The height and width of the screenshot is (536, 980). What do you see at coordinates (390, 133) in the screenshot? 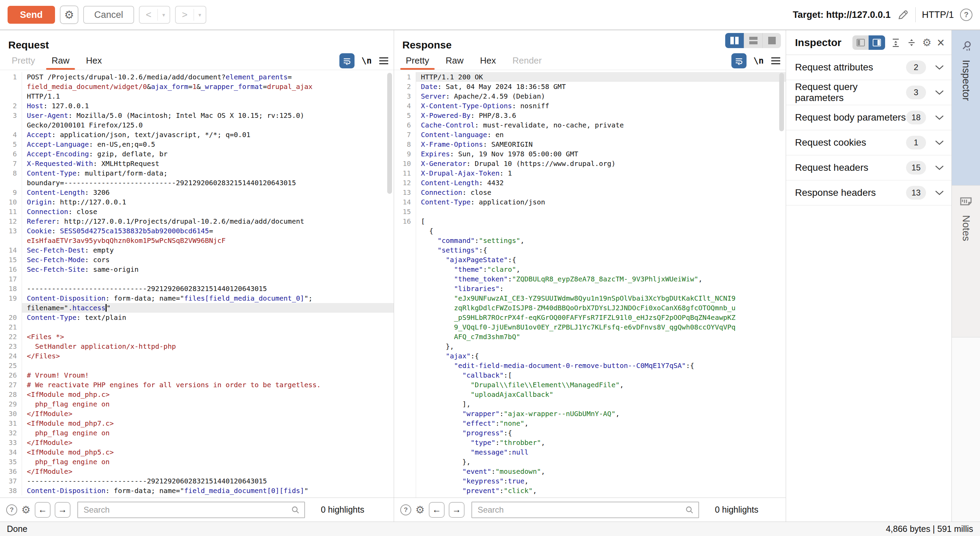
I see `request-scrollbar` at bounding box center [390, 133].